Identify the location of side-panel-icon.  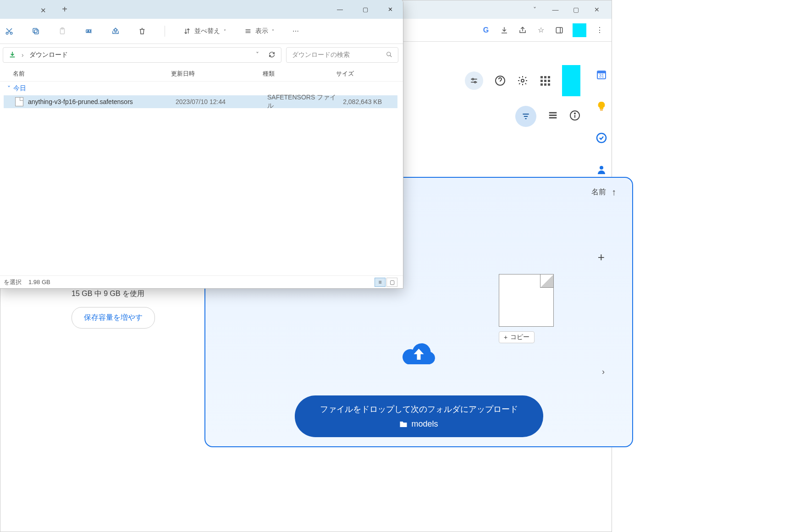
(559, 30).